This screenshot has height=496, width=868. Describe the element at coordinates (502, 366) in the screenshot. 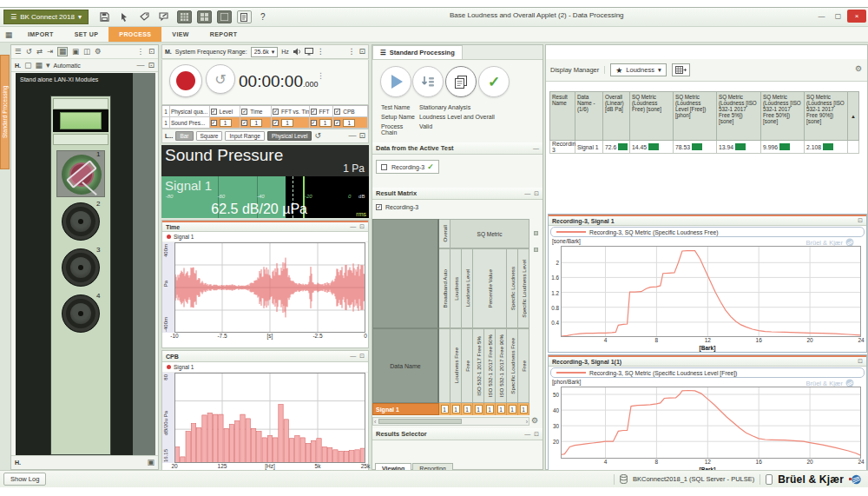

I see `matrix-header-cell: ISO 532-1 2017 Free 90%` at that location.